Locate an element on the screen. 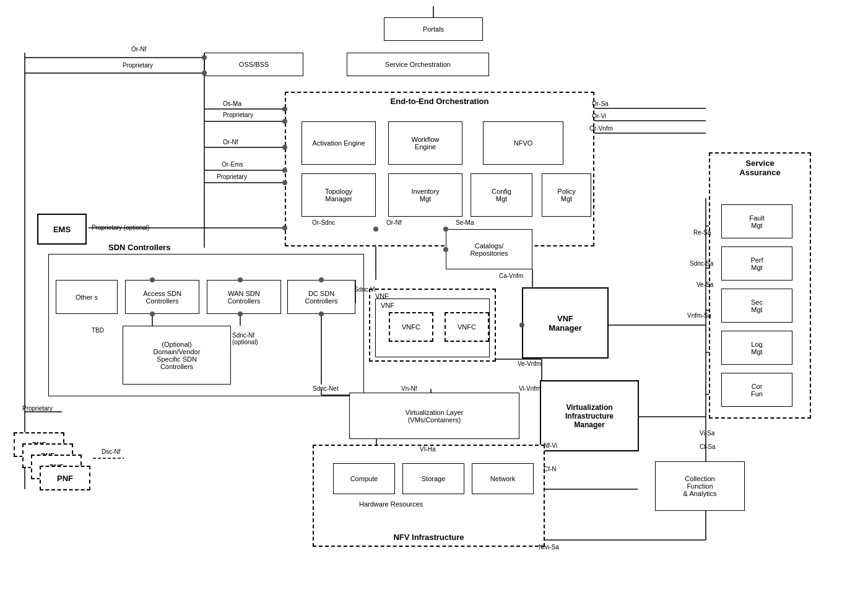  or-nf-label-3: Or-Nf is located at coordinates (394, 223).